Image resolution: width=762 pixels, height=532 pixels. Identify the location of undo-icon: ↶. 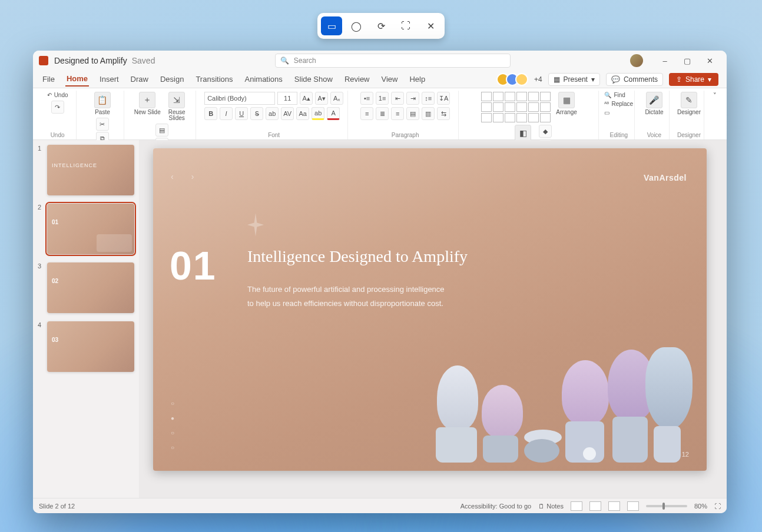
(49, 95).